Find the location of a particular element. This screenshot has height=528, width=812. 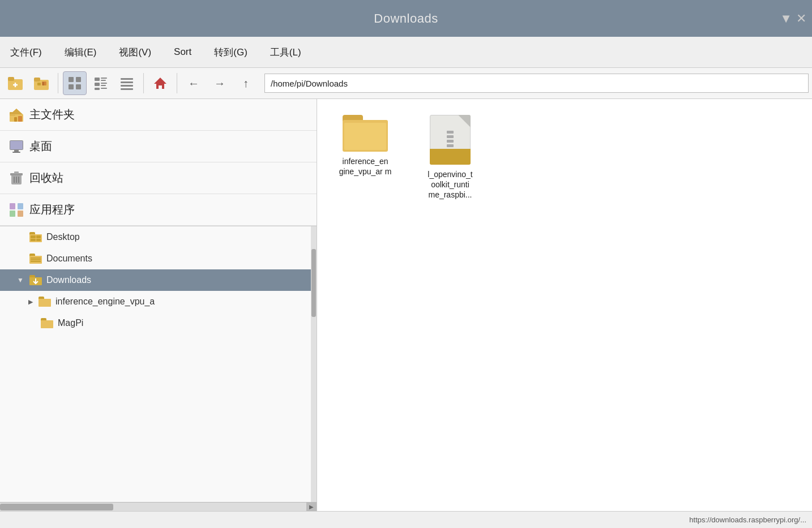

inference-engine-file-label: inference_en gine_vpu_ar m is located at coordinates (365, 166).